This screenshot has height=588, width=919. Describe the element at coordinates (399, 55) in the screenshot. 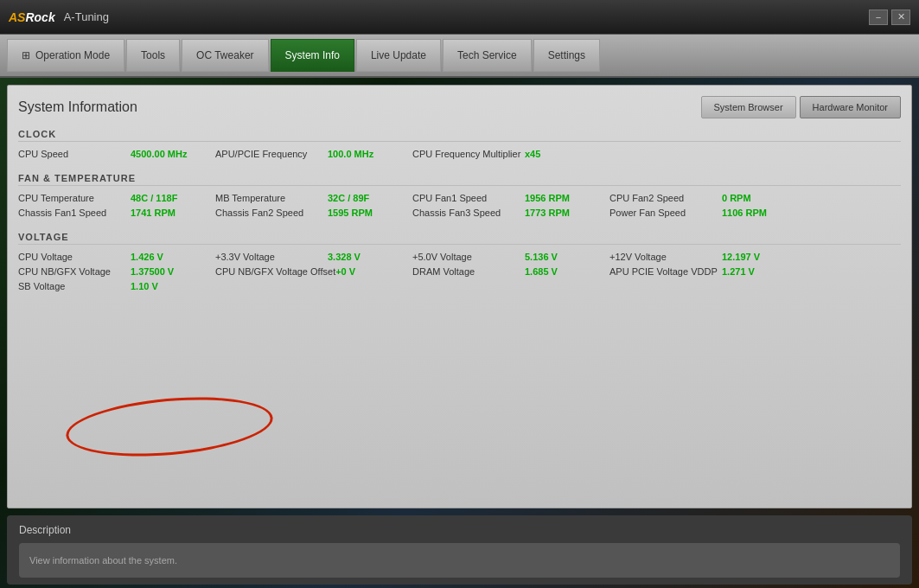

I see `tab-live-update: Live Update` at that location.